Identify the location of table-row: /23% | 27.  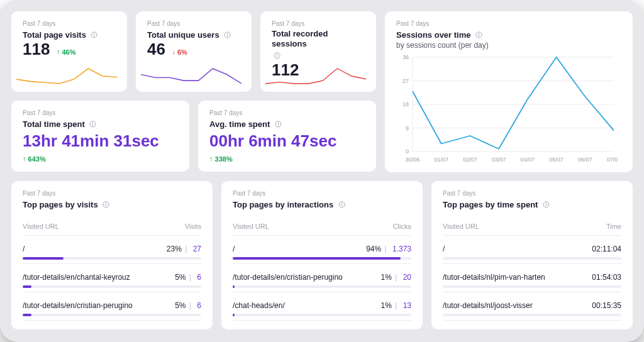
(112, 250).